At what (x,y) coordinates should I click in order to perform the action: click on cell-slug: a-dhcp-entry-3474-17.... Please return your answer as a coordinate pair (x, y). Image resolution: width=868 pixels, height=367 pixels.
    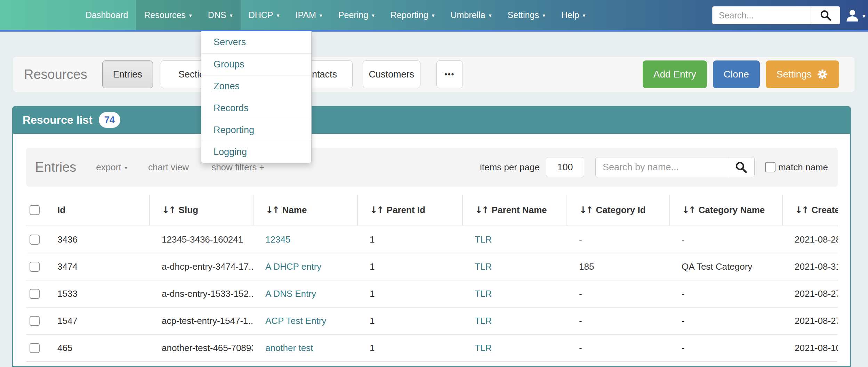
    Looking at the image, I should click on (201, 267).